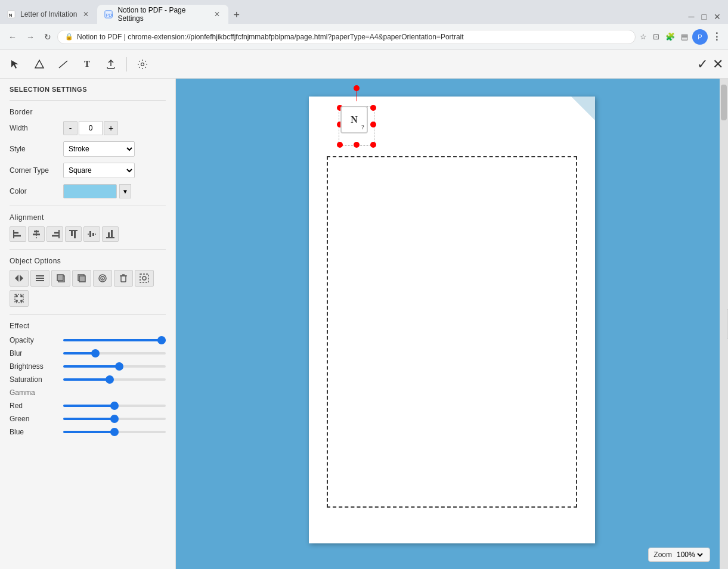  Describe the element at coordinates (30, 37) in the screenshot. I see `forward-button: →` at that location.